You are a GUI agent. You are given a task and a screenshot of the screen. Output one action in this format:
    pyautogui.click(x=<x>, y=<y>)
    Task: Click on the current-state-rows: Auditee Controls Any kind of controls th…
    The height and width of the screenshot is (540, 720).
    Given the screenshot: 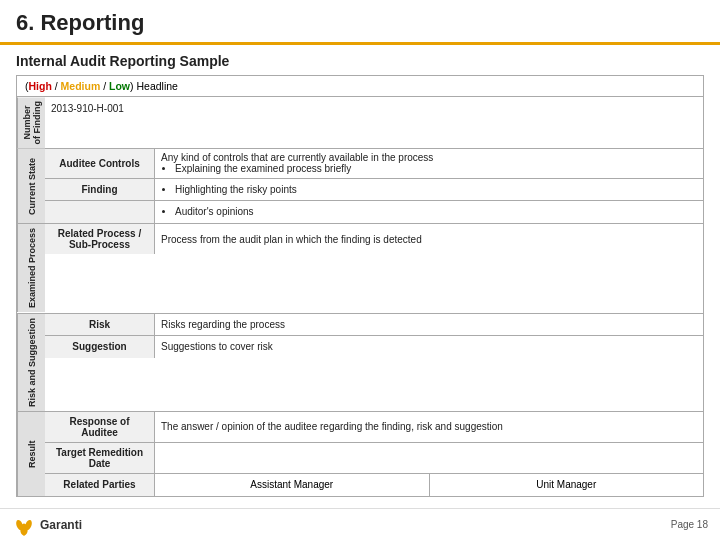 What is the action you would take?
    pyautogui.click(x=374, y=186)
    